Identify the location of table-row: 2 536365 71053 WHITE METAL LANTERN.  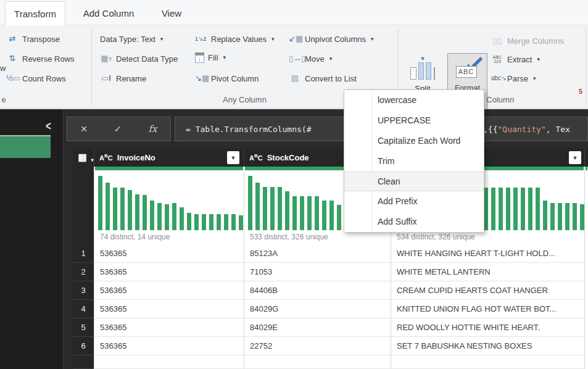
(331, 272).